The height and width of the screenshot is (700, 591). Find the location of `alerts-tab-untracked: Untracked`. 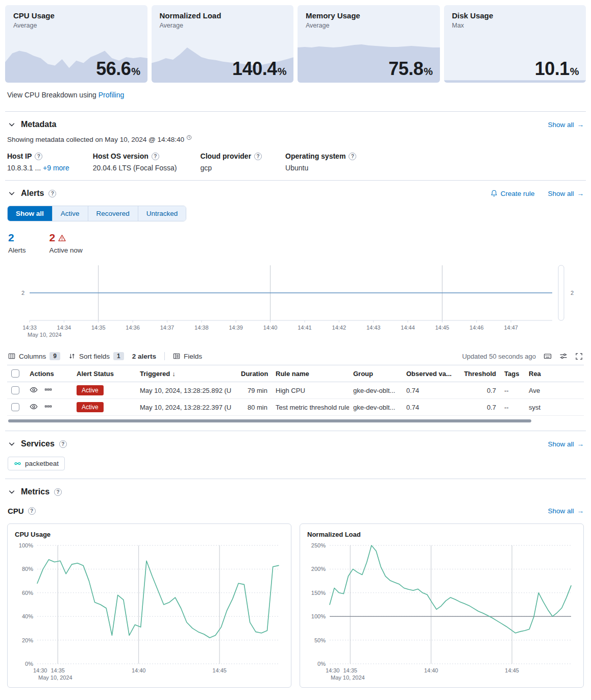

alerts-tab-untracked: Untracked is located at coordinates (162, 213).